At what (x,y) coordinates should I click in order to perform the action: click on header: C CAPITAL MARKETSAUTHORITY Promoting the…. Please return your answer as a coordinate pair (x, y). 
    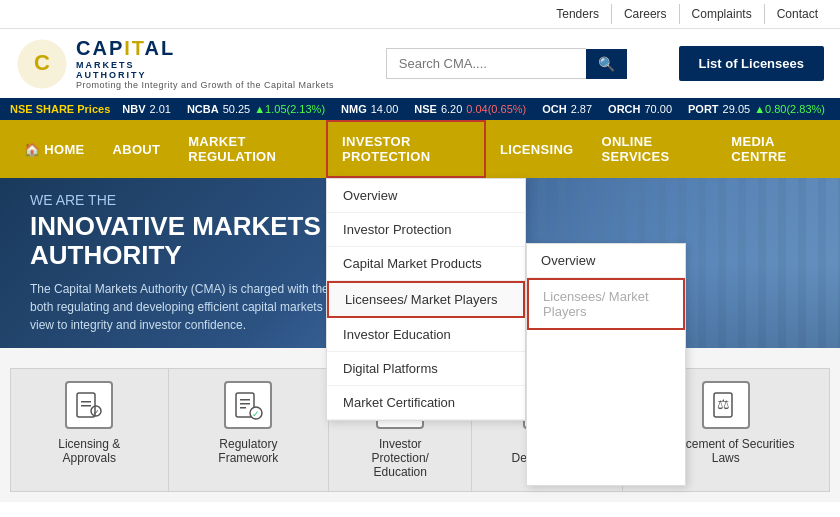
    Looking at the image, I should click on (420, 64).